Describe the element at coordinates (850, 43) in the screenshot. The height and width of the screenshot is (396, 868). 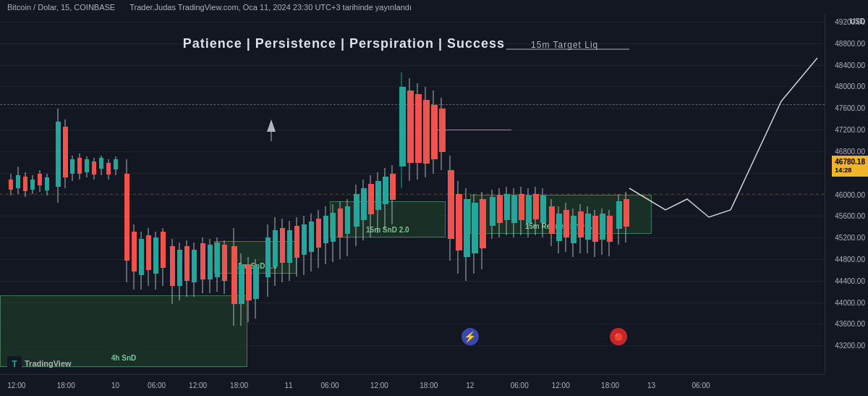
I see `price-48800: 48800.00` at that location.